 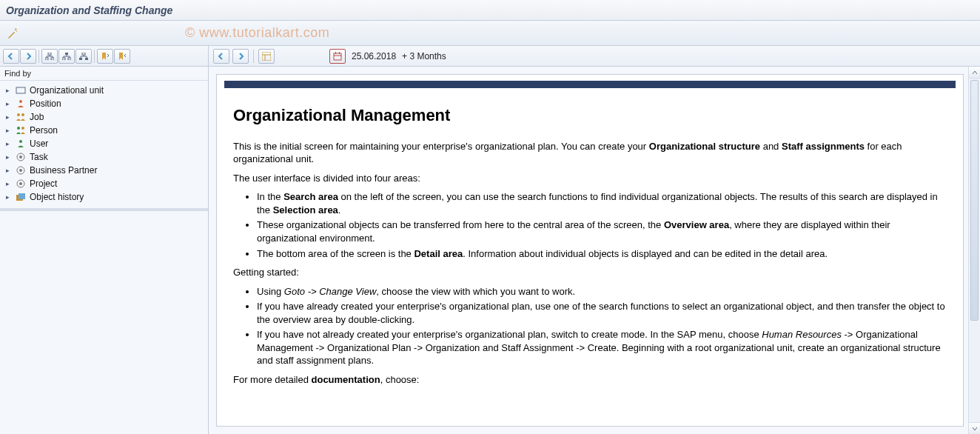 What do you see at coordinates (400, 379) in the screenshot?
I see `text: , choose:` at bounding box center [400, 379].